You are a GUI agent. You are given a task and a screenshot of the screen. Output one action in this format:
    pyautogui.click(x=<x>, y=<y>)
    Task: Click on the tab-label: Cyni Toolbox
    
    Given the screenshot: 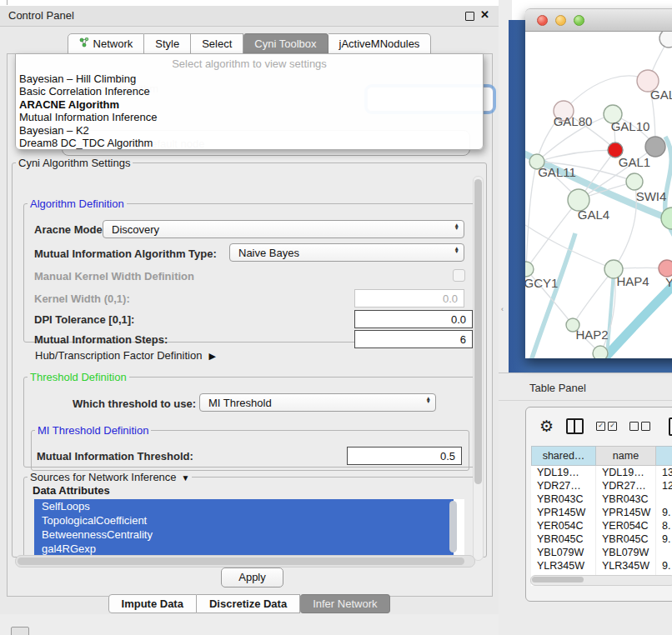 What is the action you would take?
    pyautogui.click(x=285, y=43)
    